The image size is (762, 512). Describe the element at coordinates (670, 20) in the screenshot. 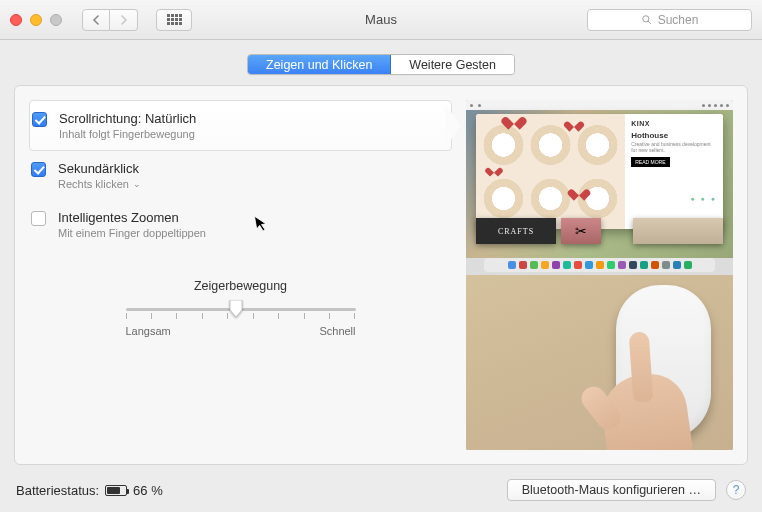

I see `search-field: Suchen` at that location.